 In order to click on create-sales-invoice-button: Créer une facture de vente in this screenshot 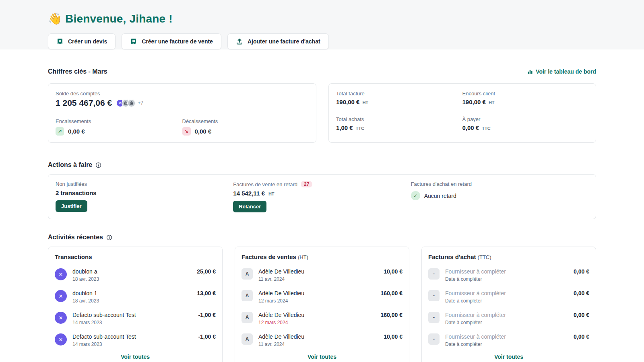, I will do `click(171, 41)`.